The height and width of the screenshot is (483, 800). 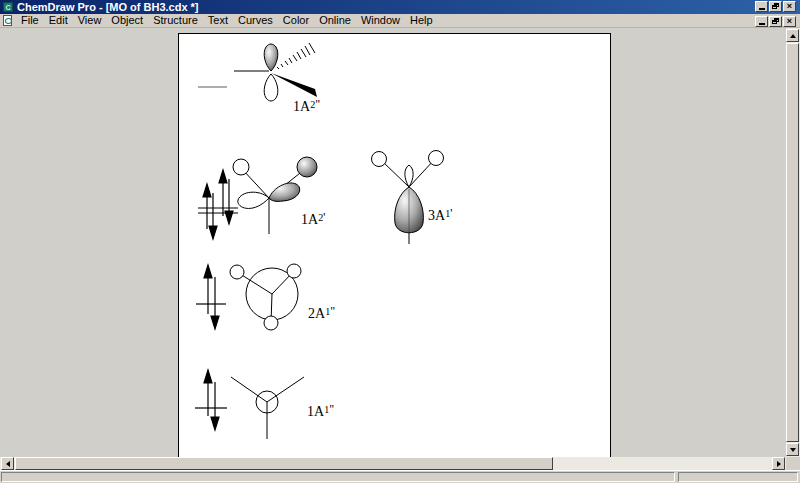 What do you see at coordinates (296, 56) in the screenshot?
I see `hashed-wedge-bond` at bounding box center [296, 56].